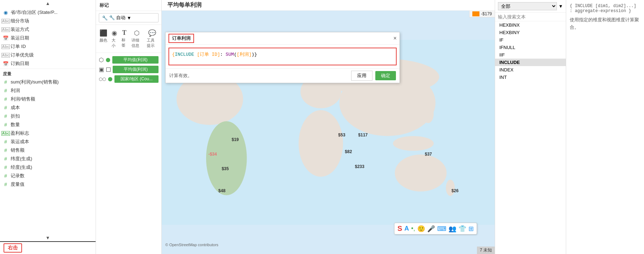 The height and width of the screenshot is (254, 644). Describe the element at coordinates (530, 63) in the screenshot. I see `ac-item-include: INCLUDE` at that location.